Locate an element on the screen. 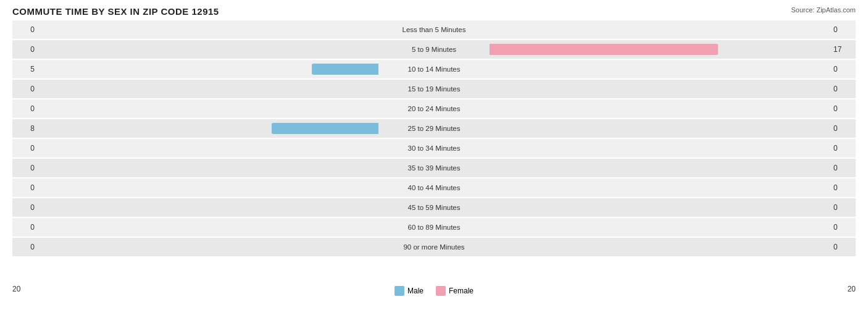 Image resolution: width=868 pixels, height=323 pixels. male-value: 8 is located at coordinates (25, 128).